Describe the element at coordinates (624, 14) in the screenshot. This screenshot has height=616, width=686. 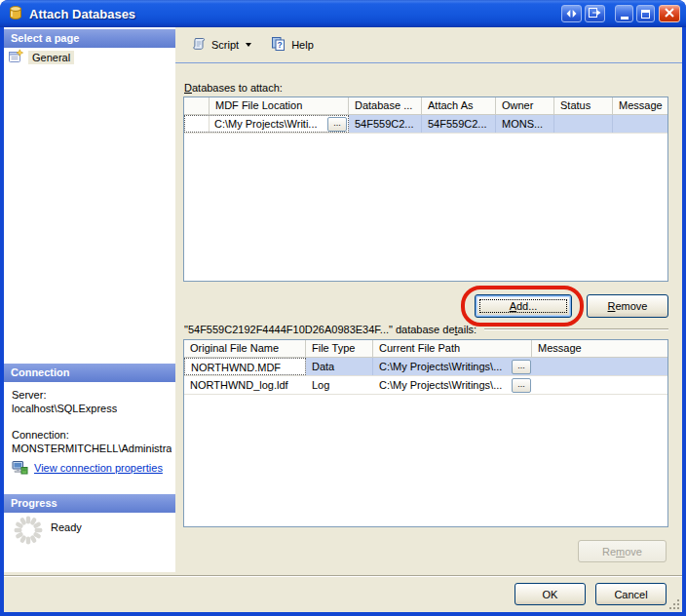
I see `minimize-button` at that location.